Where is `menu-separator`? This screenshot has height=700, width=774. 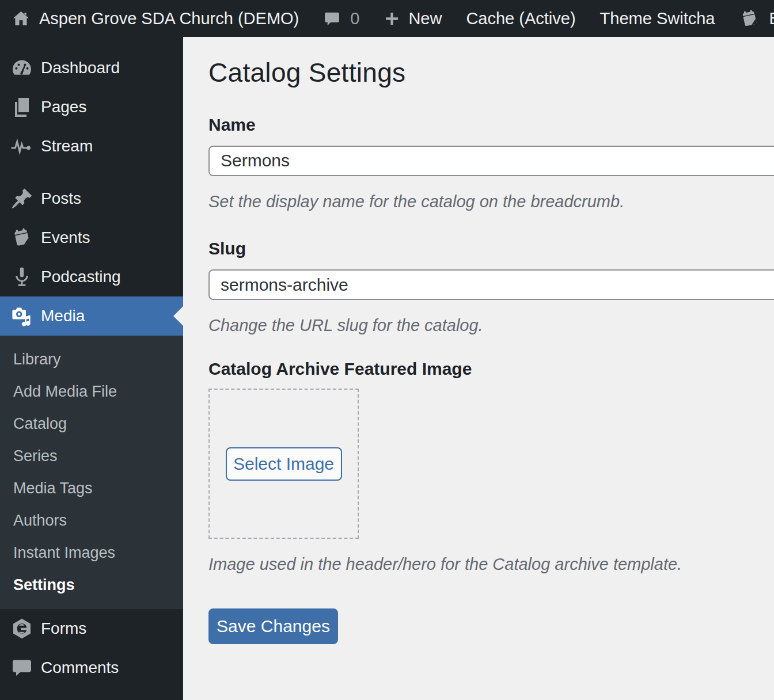 menu-separator is located at coordinates (92, 173).